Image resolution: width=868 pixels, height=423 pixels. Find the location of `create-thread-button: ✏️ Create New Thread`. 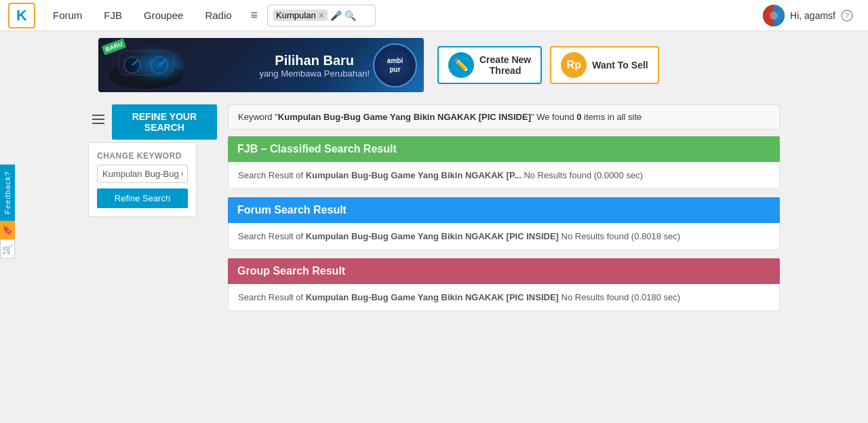

create-thread-button: ✏️ Create New Thread is located at coordinates (490, 65).